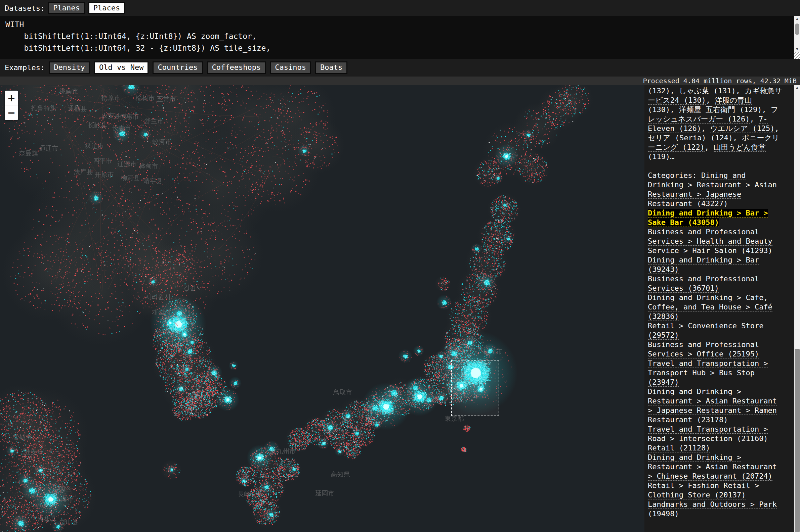 The height and width of the screenshot is (532, 800). I want to click on datasets-label: Datasets:, so click(25, 8).